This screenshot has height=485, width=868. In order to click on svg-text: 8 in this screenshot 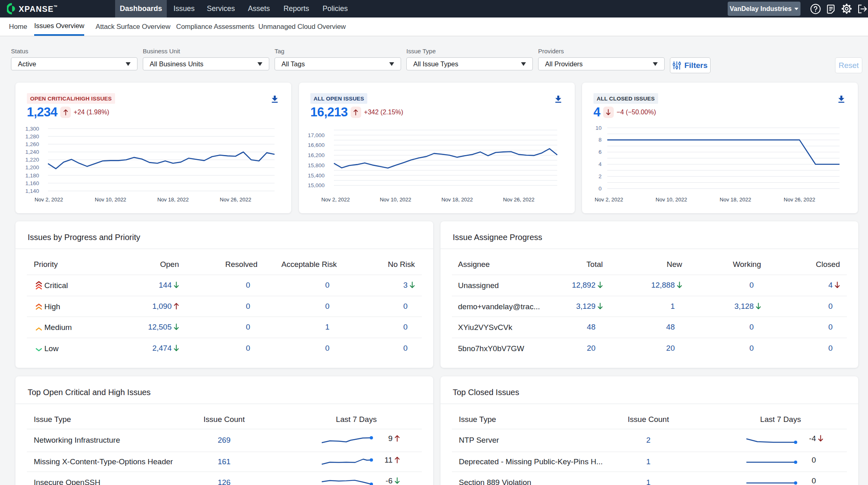, I will do `click(600, 140)`.